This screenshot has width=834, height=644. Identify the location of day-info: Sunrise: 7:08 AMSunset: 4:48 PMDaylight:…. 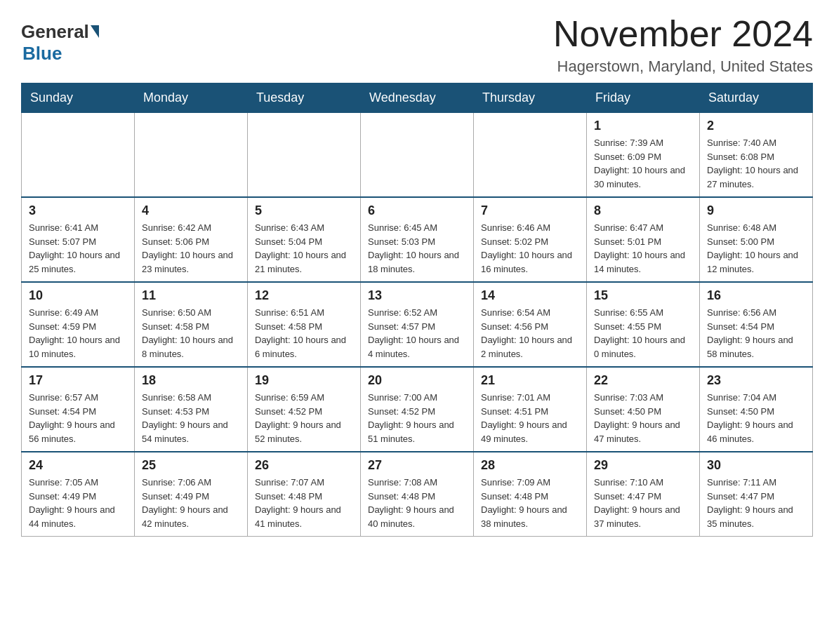
(417, 503).